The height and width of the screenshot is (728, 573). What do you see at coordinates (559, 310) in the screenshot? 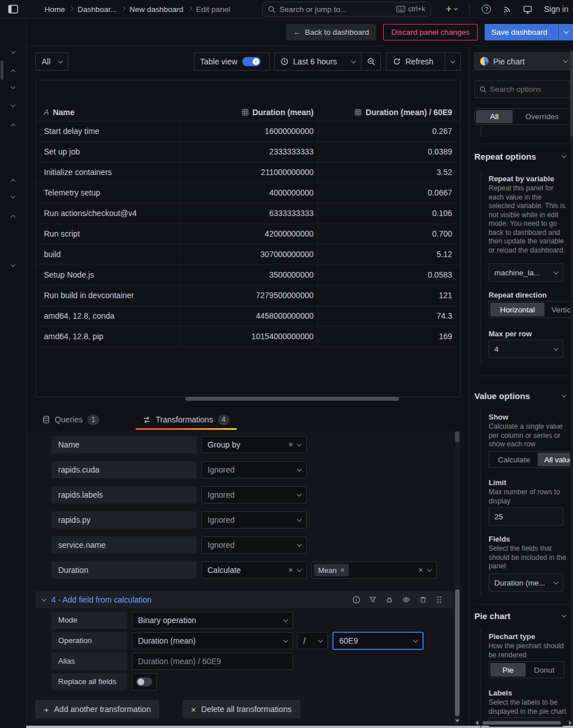
I see `direction-vertical: Vertical` at bounding box center [559, 310].